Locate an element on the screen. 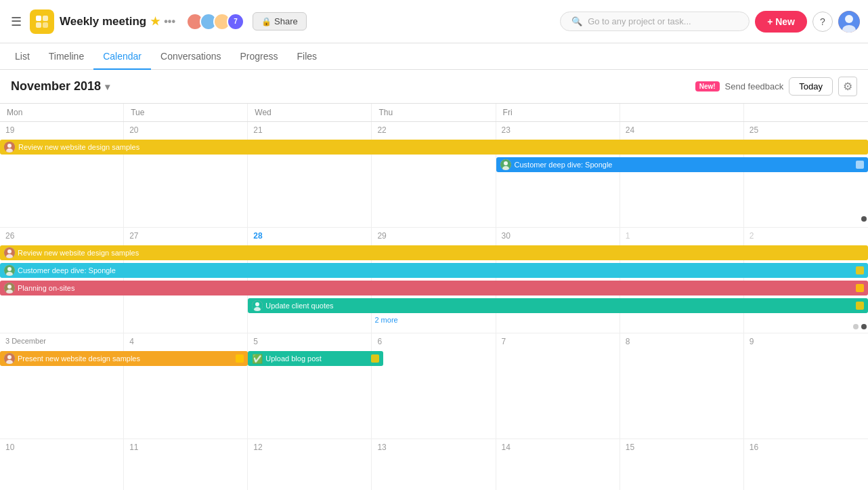 This screenshot has height=490, width=868. event-row-3a: Present new website design samples is located at coordinates (124, 359).